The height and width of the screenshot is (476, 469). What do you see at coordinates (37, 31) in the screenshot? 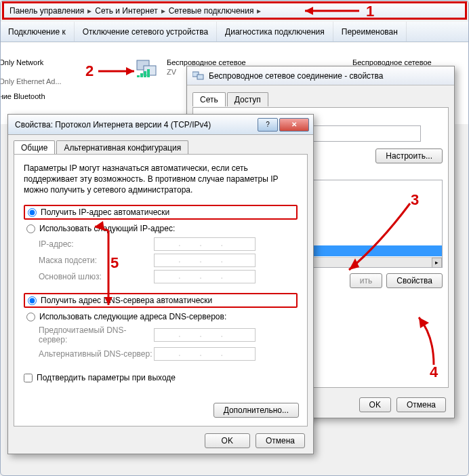
I see `toolbar-item-0: Подключение к` at bounding box center [37, 31].